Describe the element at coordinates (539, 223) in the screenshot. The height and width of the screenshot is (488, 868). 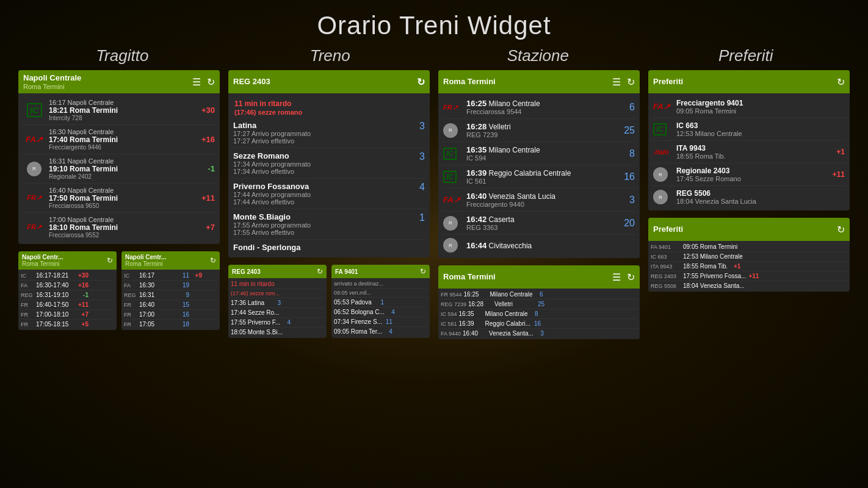
I see `staz-row: R 16:42 Caserta REG 3363 20` at that location.